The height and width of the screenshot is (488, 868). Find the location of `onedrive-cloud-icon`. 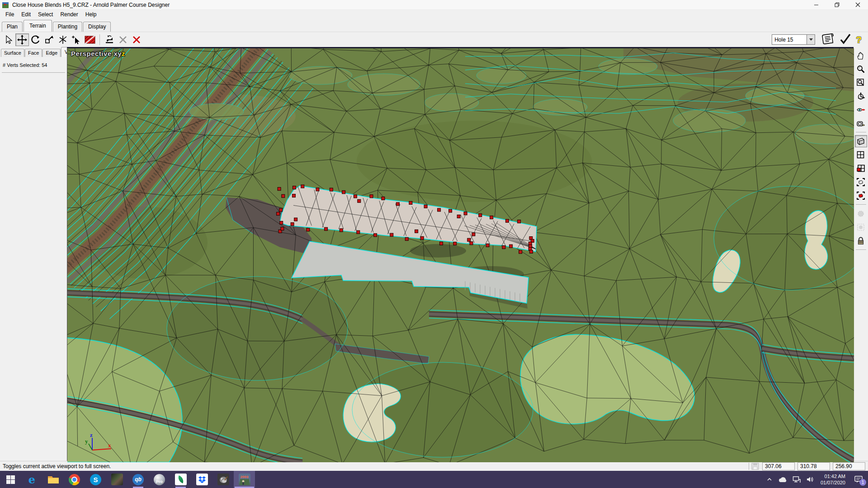

onedrive-cloud-icon is located at coordinates (783, 479).